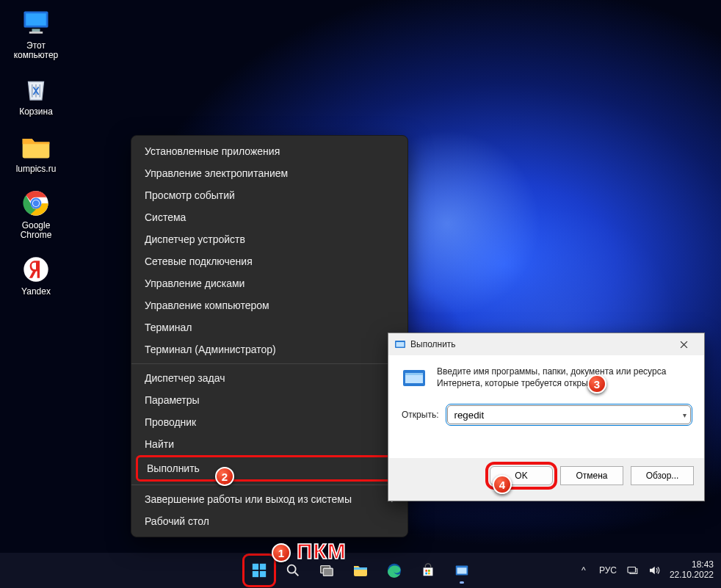 The image size is (721, 588). I want to click on menu-task-manager: Диспетчер задач, so click(269, 378).